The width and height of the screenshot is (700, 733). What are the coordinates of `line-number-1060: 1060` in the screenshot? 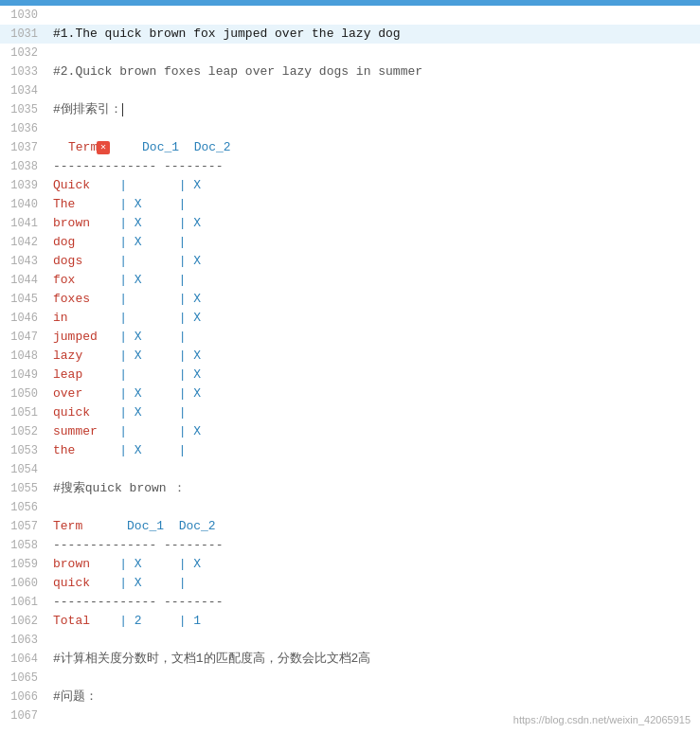 It's located at (24, 583).